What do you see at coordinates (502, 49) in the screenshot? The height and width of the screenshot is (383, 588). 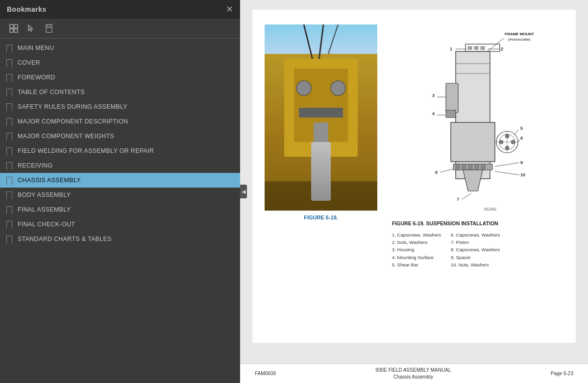 I see `svg-text: 2` at bounding box center [502, 49].